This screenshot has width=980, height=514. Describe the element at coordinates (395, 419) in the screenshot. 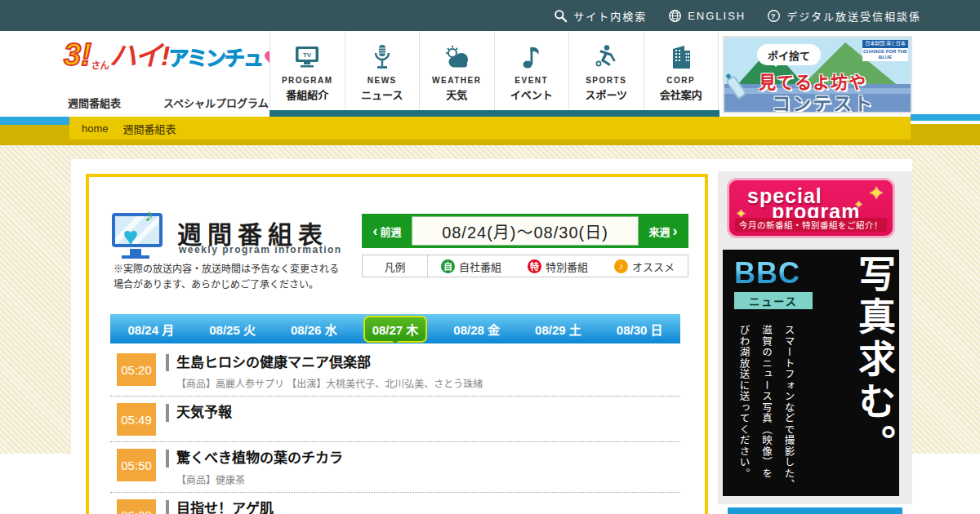

I see `program-row: 05:49 天気予報` at that location.